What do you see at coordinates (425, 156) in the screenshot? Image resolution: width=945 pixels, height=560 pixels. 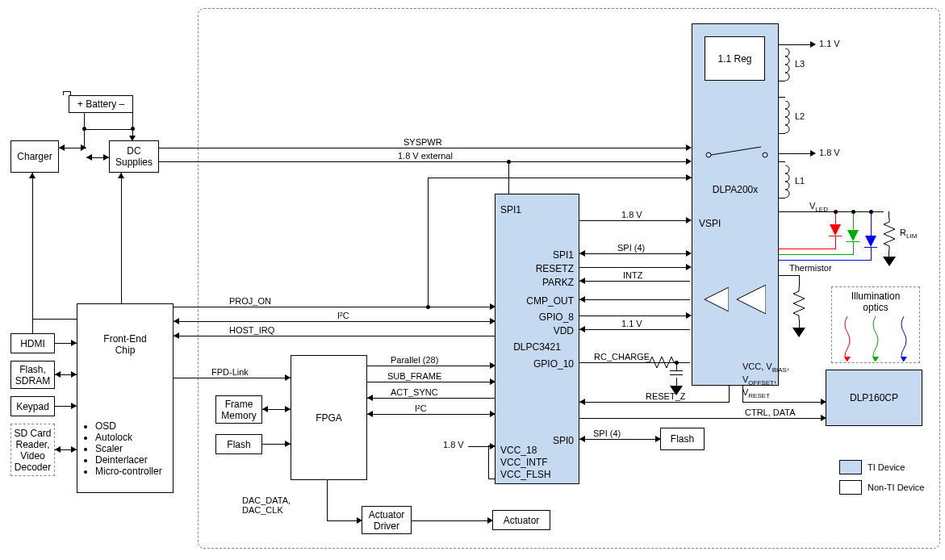 I see `v18ext-label: 1.8 V external` at bounding box center [425, 156].